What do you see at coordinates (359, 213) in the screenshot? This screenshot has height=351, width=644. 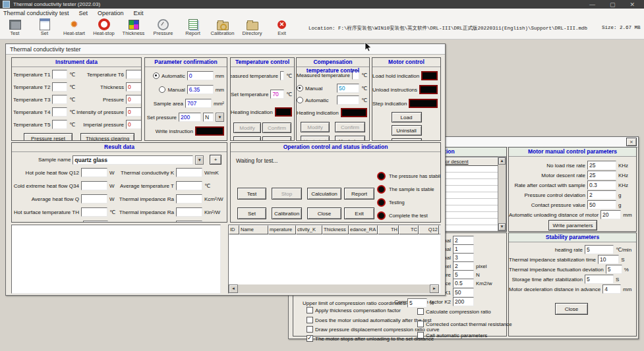 I see `op-exit-button: Exit` at bounding box center [359, 213].